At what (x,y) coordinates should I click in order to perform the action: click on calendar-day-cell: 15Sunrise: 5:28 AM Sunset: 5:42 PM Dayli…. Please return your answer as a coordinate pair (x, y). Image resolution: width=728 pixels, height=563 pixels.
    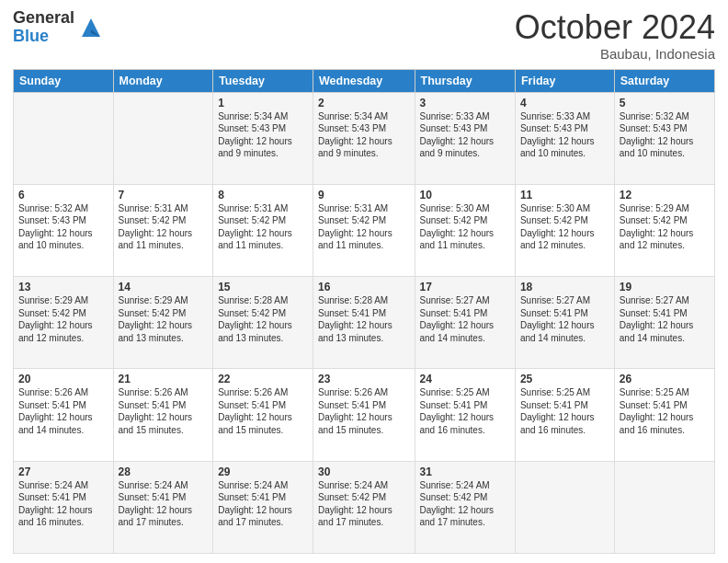
    Looking at the image, I should click on (263, 323).